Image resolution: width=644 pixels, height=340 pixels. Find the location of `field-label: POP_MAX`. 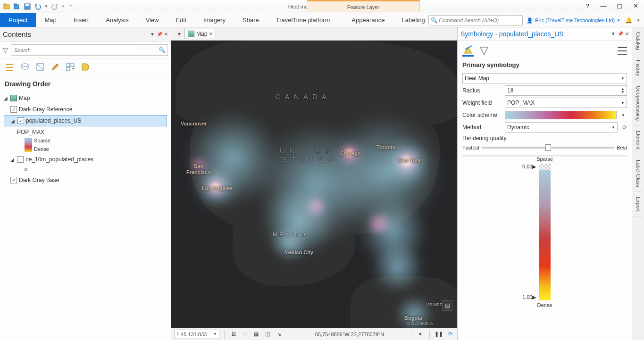

field-label: POP_MAX is located at coordinates (31, 132).